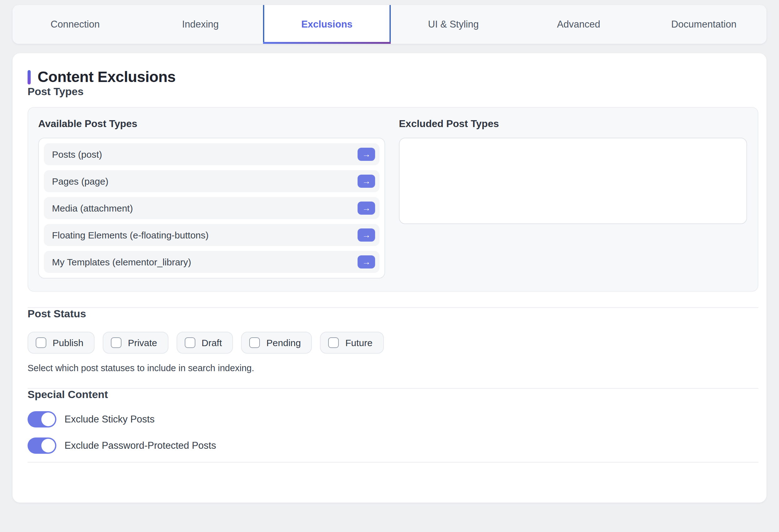 This screenshot has width=779, height=532. Describe the element at coordinates (109, 419) in the screenshot. I see `toggle-label: Exclude Sticky Posts` at that location.